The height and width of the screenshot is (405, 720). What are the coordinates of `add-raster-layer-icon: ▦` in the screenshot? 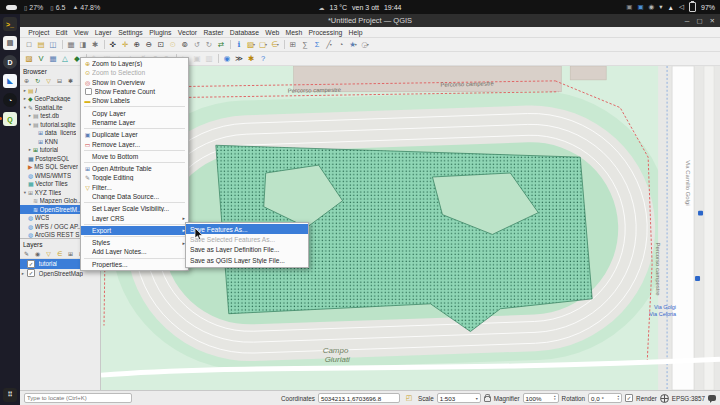 It's located at (54, 58).